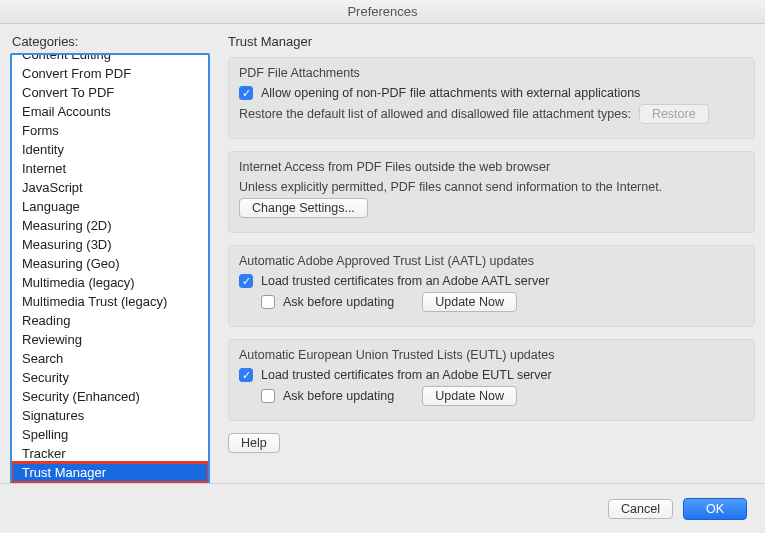 The width and height of the screenshot is (765, 533). Describe the element at coordinates (492, 286) in the screenshot. I see `group-aatl: Automatic Adobe Approved Trust List (AAT…` at that location.